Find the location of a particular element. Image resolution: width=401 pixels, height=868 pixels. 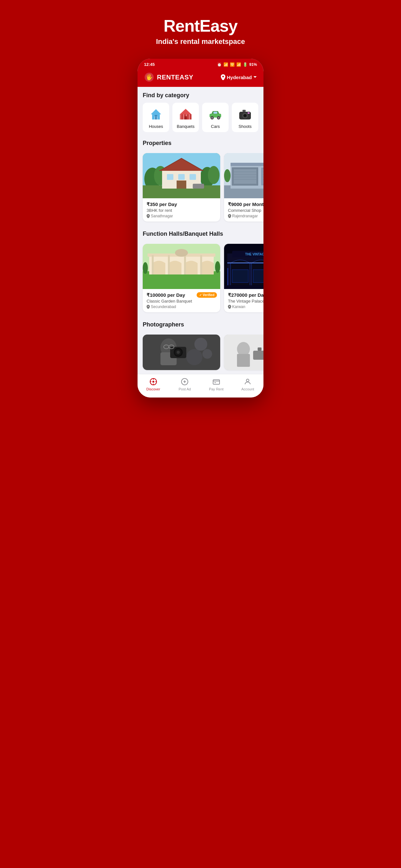

post-ad-icon is located at coordinates (185, 381).